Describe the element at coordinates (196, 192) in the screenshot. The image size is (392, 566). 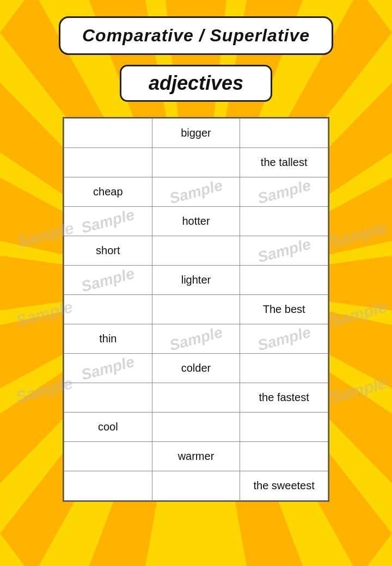
I see `table-row-2-col2: Sample` at that location.